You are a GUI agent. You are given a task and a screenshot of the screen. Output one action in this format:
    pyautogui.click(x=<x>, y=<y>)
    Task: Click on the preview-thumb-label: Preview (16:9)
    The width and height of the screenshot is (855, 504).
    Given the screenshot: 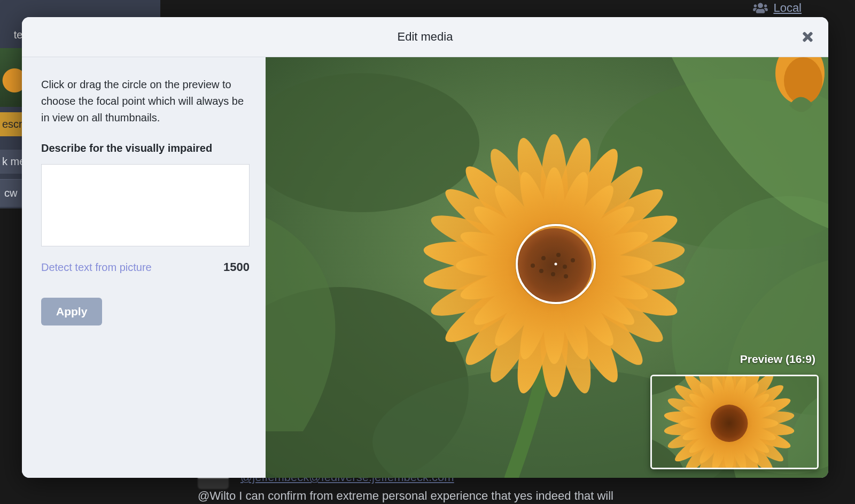 What is the action you would take?
    pyautogui.click(x=778, y=359)
    